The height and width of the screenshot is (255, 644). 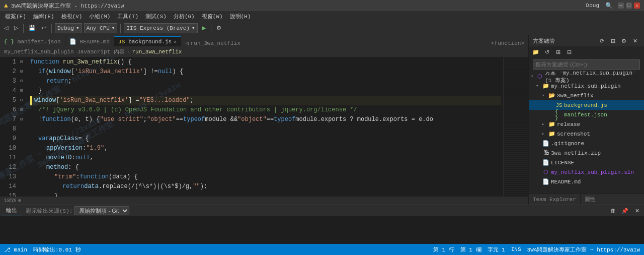 What do you see at coordinates (95, 42) in the screenshot?
I see `tab-readme-name: README.md` at bounding box center [95, 42].